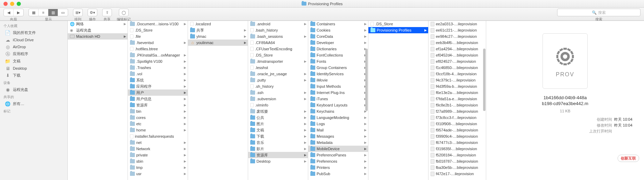 This screenshot has width=644, height=180. What do you see at coordinates (158, 74) in the screenshot?
I see `list-item: .vol▶` at bounding box center [158, 74].